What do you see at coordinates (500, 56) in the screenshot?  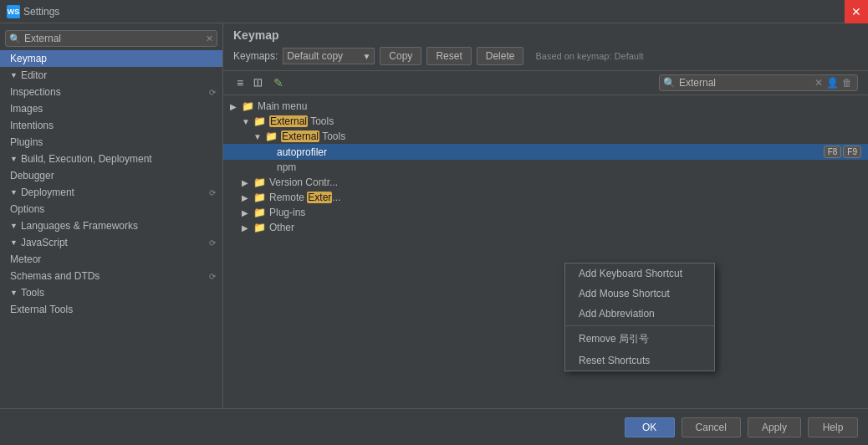 I see `delete-button: Delete` at bounding box center [500, 56].